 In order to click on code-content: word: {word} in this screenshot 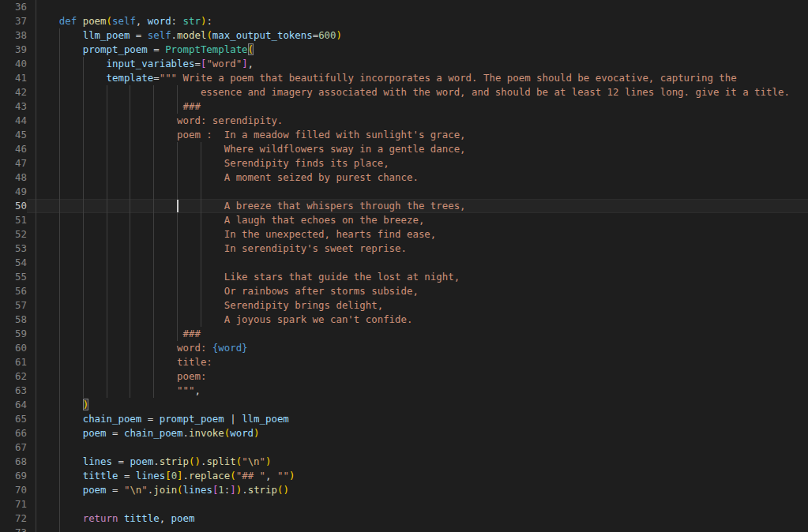, I will do `click(417, 348)`.